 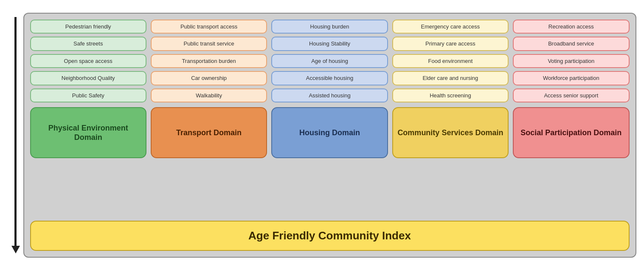 I want to click on domain-label-physical: Physical Environment Domain, so click(x=88, y=133).